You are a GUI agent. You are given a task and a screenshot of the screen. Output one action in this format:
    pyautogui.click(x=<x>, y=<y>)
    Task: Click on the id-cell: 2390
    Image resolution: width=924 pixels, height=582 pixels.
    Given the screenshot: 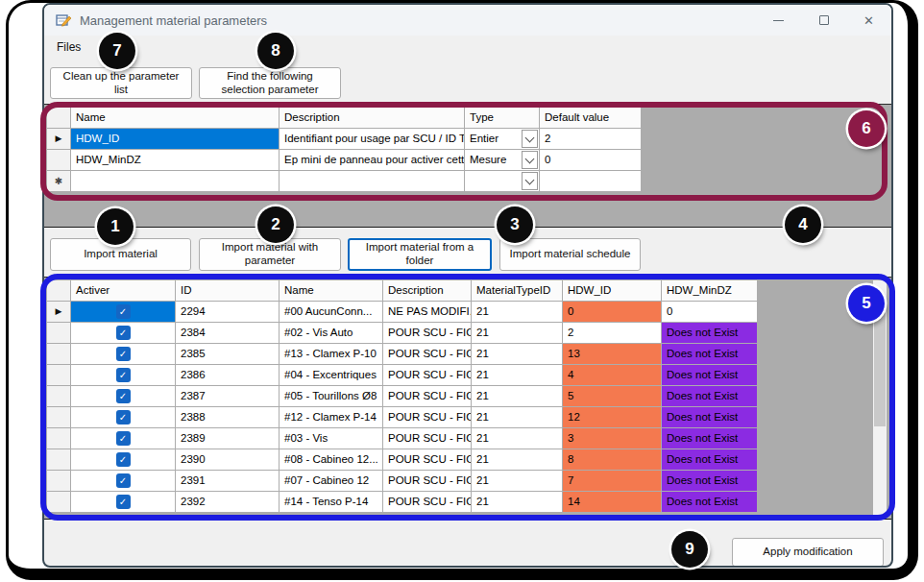 What is the action you would take?
    pyautogui.click(x=228, y=460)
    